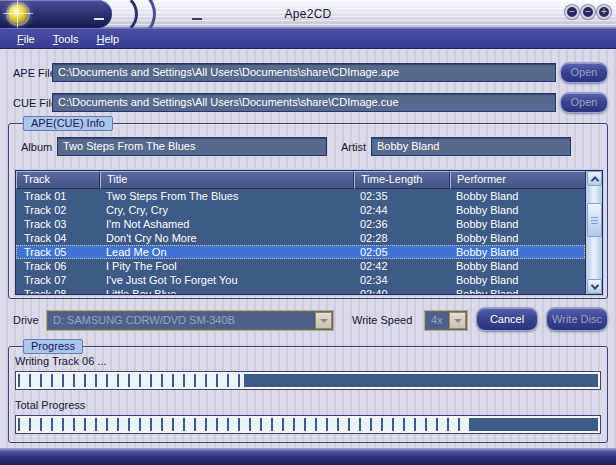 The image size is (616, 465). What do you see at coordinates (402, 290) in the screenshot?
I see `cell-time-length: 02:40` at bounding box center [402, 290].